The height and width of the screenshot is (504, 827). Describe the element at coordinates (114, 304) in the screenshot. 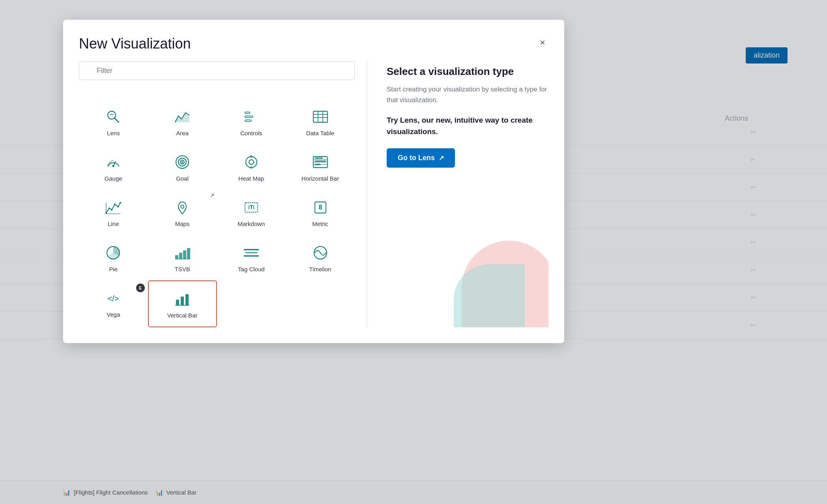

I see `viz-item-vega: E </> Vega` at that location.